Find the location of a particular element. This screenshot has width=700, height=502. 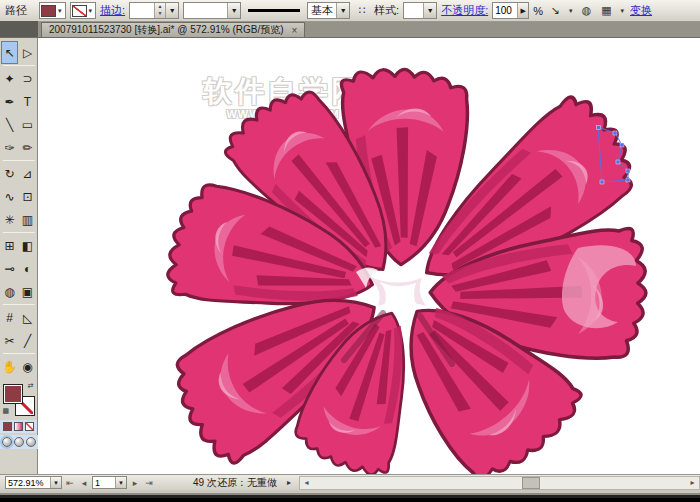

gradient-button is located at coordinates (18, 426).